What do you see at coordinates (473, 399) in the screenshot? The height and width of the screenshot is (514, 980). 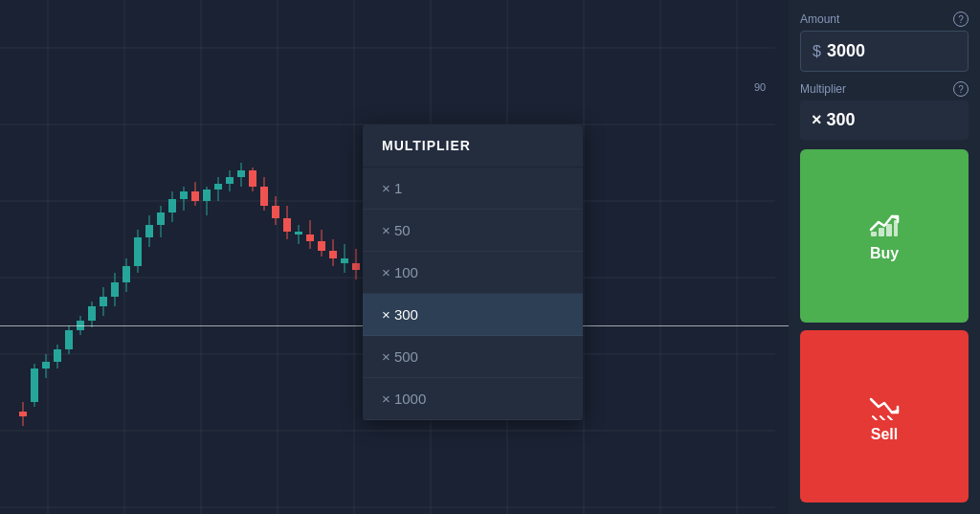 I see `multiplier-option-1000: × 1000` at bounding box center [473, 399].